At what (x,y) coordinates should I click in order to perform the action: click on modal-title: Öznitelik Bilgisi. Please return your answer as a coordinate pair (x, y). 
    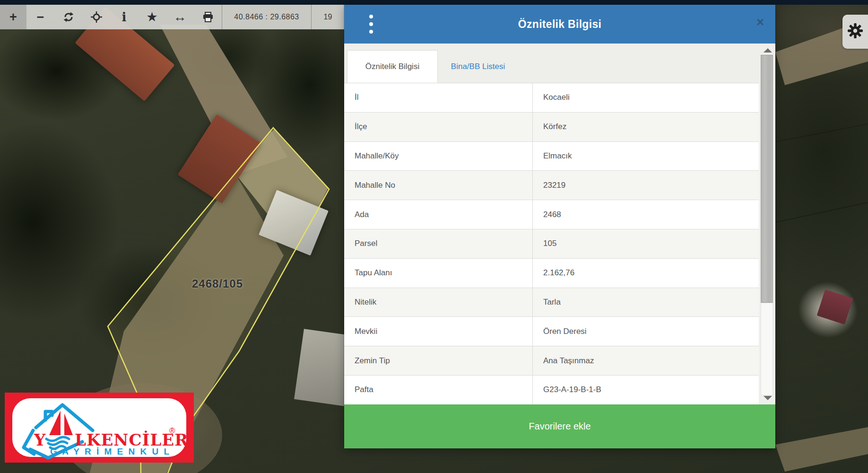
    Looking at the image, I should click on (560, 25).